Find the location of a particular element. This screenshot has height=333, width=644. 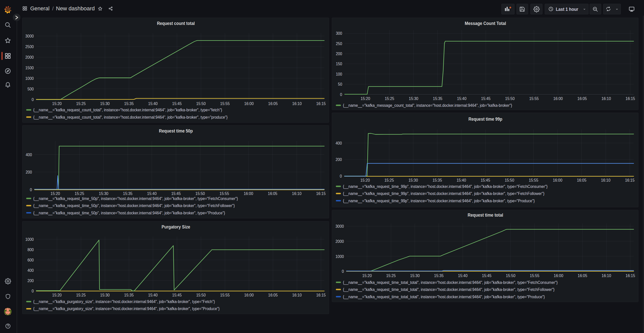

svg-text:{__name__="kafka_message_count: {__name__="kafka_message_count_total", i… is located at coordinates (428, 105).